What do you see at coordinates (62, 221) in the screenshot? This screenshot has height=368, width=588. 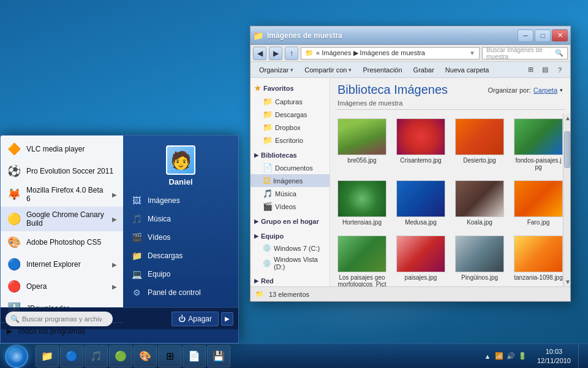 I see `start-menu-left: 🔶 VLC media player ⚽ Pro Evolution Socce…` at bounding box center [62, 221].